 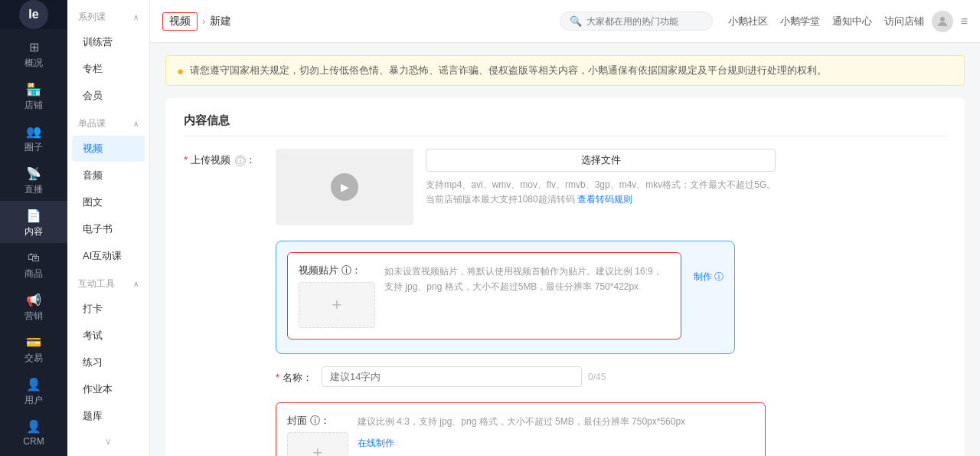 What do you see at coordinates (187, 159) in the screenshot?
I see `required-mark: *` at bounding box center [187, 159].